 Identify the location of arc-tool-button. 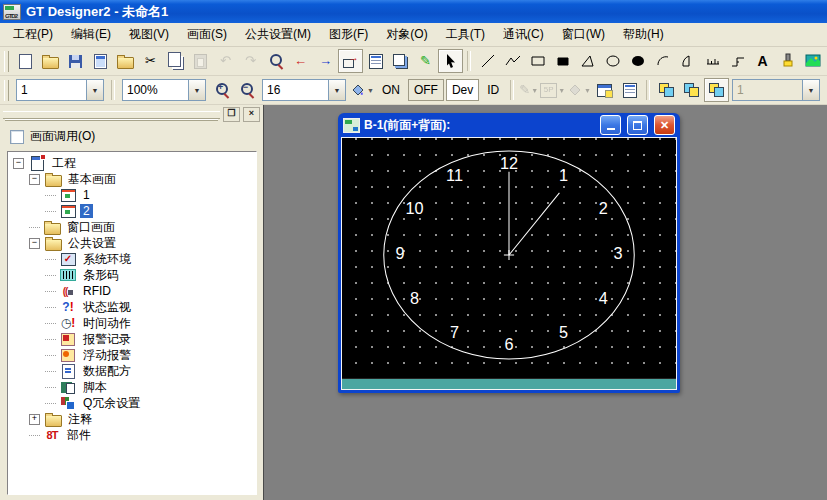
(662, 61).